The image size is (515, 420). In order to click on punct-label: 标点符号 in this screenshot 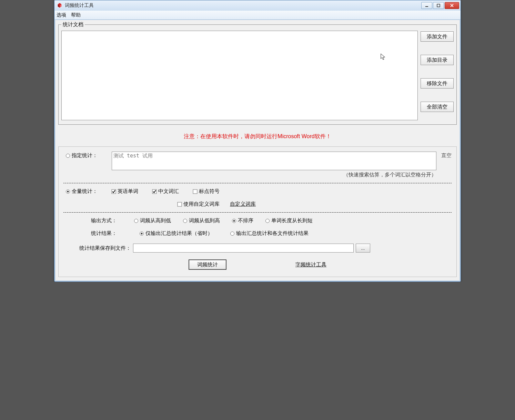, I will do `click(209, 192)`.